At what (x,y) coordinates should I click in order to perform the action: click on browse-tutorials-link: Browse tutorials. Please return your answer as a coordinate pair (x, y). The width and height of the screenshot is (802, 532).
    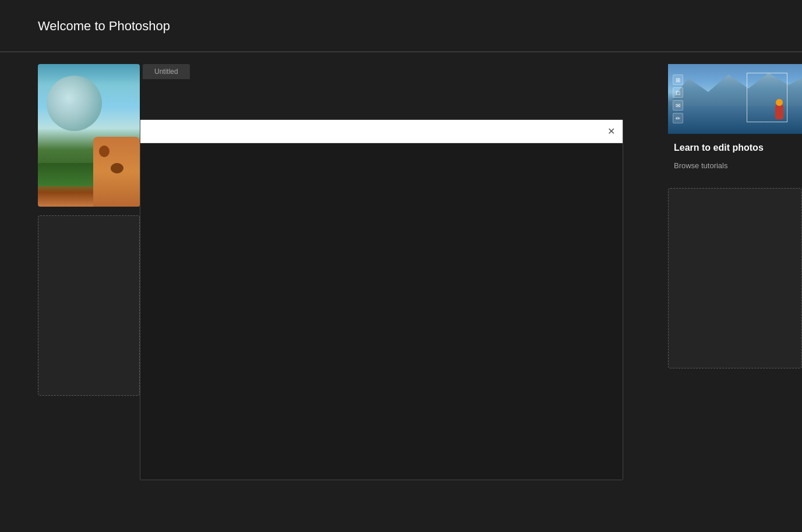
    Looking at the image, I should click on (701, 165).